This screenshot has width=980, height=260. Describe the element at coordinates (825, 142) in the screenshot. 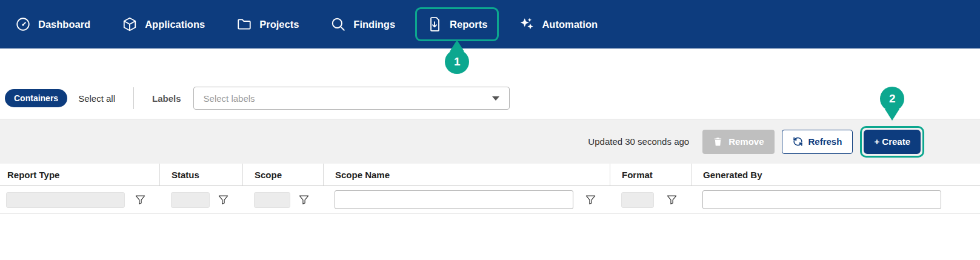

I see `refresh-button-label: Refresh` at that location.